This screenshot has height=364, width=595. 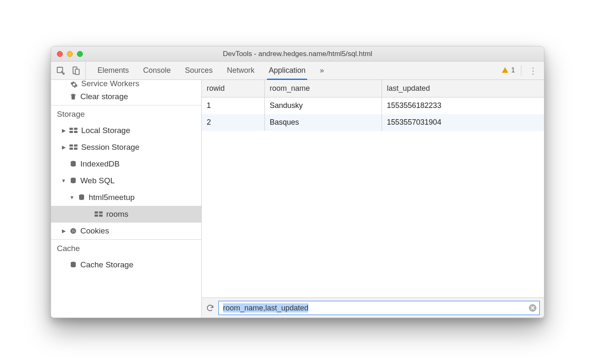 What do you see at coordinates (126, 181) in the screenshot?
I see `sidebar-item-web-sql: ▼ Web SQL` at bounding box center [126, 181].